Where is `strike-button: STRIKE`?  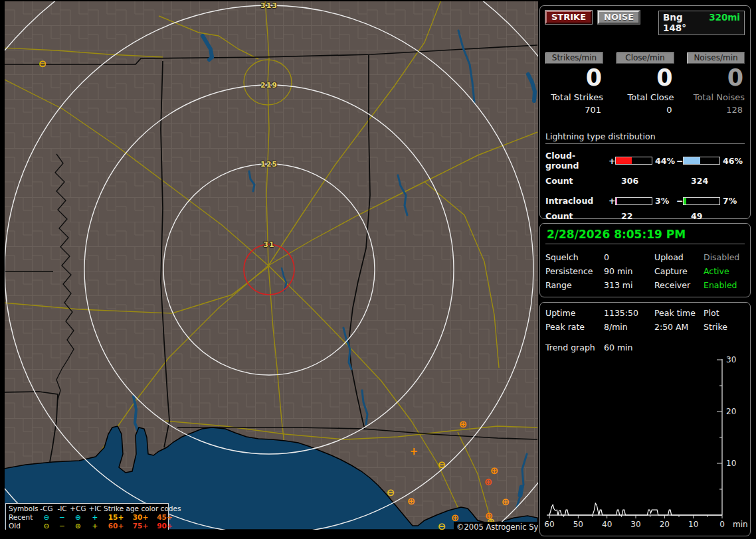 strike-button: STRIKE is located at coordinates (569, 17).